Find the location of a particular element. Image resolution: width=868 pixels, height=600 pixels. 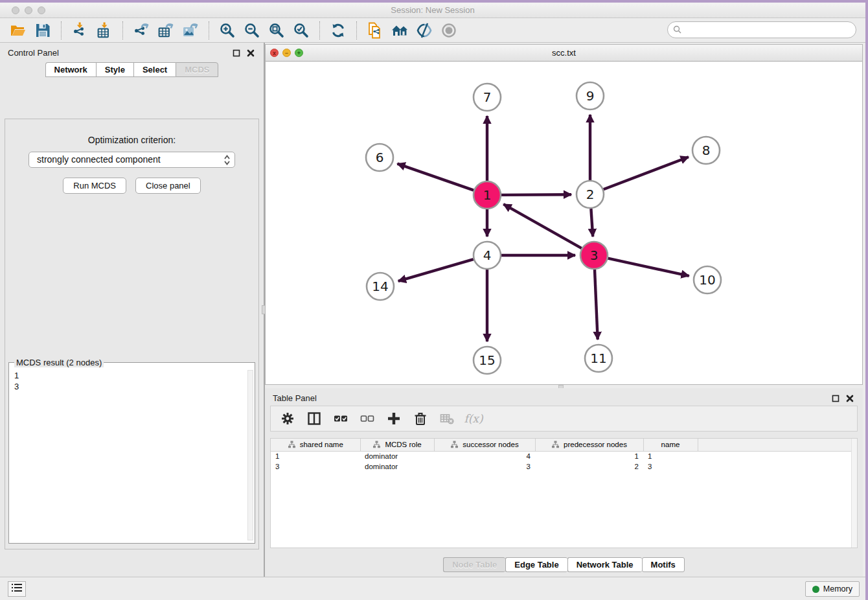

hide-columns-icon is located at coordinates (367, 419).